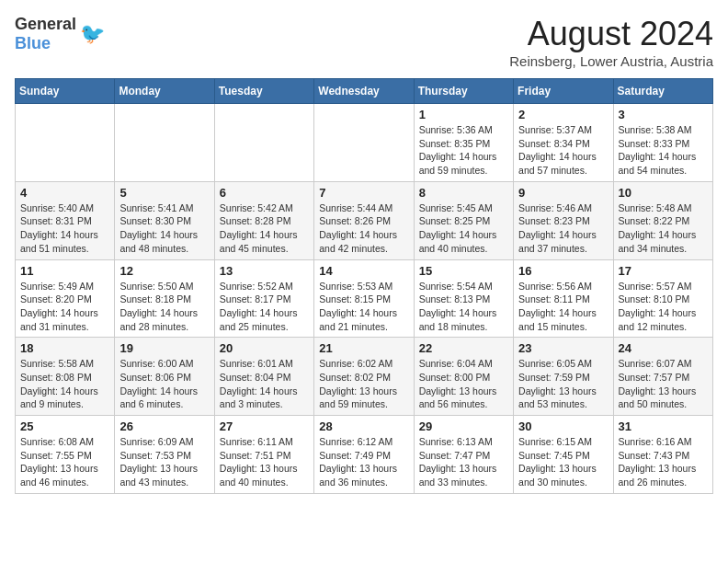  Describe the element at coordinates (364, 385) in the screenshot. I see `day-info: Sunrise: 6:02 AMSunset: 8:02 PMDaylight:…` at that location.